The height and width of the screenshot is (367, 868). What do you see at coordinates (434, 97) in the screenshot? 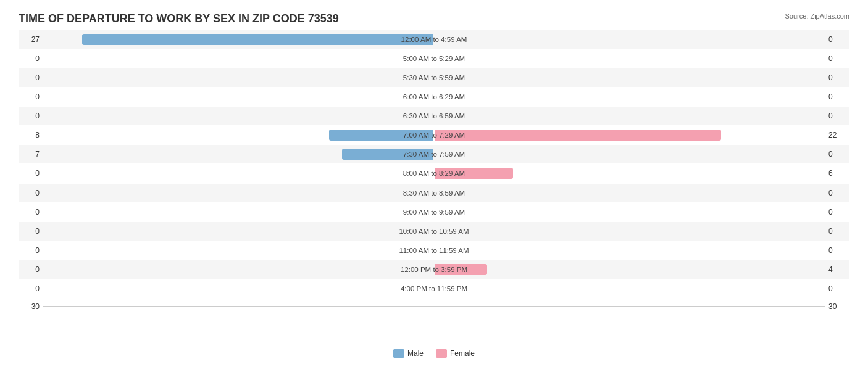
I see `table-row: 0 6:00 AM to 6:29 AM 0` at bounding box center [434, 97].